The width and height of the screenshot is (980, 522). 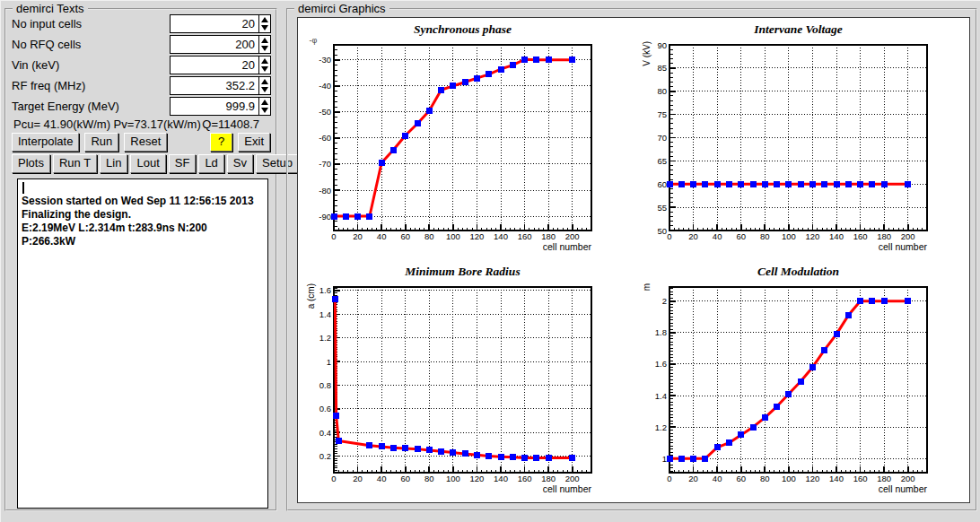 I want to click on lin-button: Lin, so click(x=113, y=163).